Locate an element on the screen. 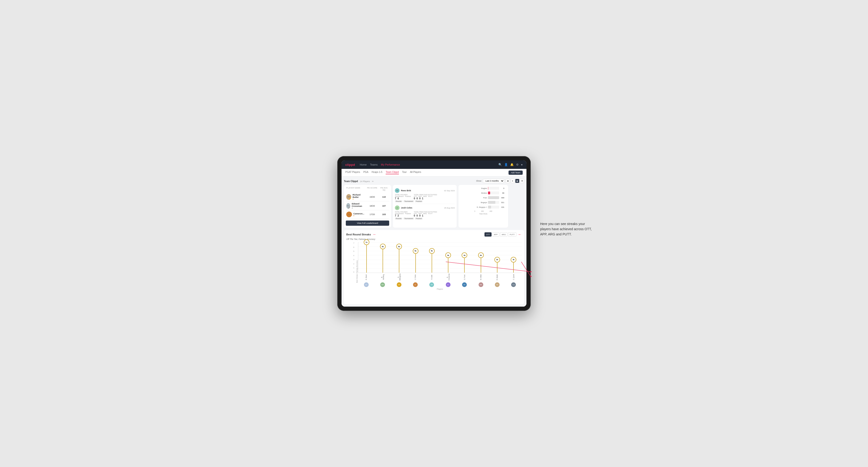 The image size is (868, 467). team-controls: Show Last 3 months ⊞ ≡ ▦ ☰ is located at coordinates (500, 181).